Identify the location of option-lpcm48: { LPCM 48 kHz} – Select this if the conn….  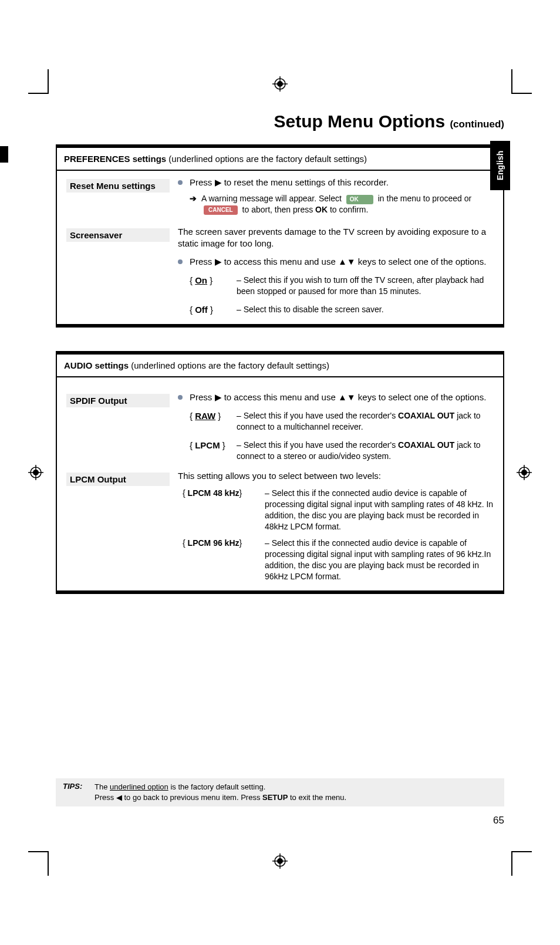
(340, 510).